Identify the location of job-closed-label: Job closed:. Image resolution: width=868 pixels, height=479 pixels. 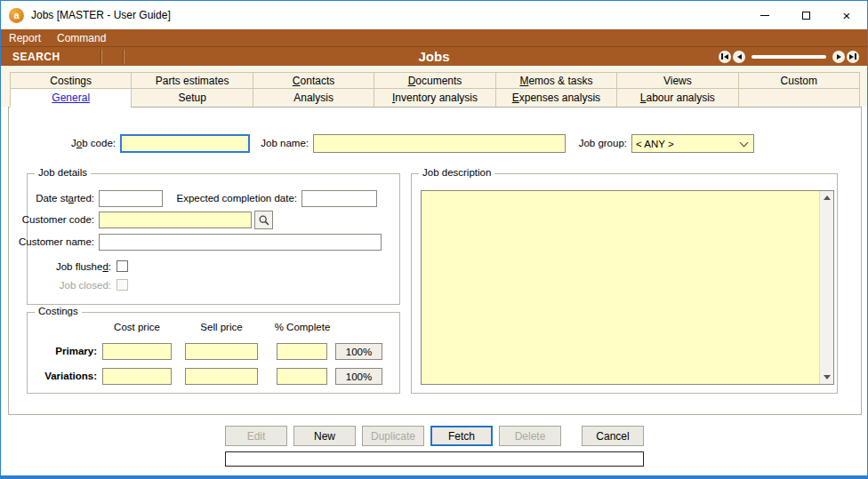
(85, 285).